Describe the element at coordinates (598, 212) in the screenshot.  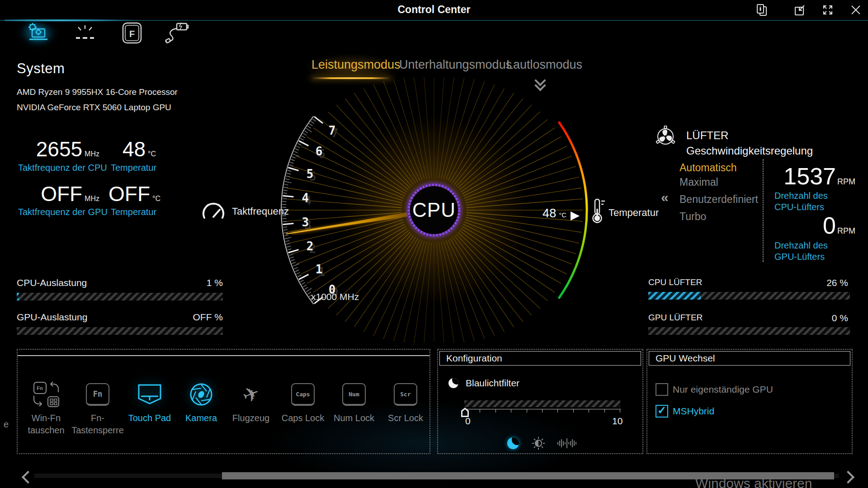
I see `thermometer-icon` at that location.